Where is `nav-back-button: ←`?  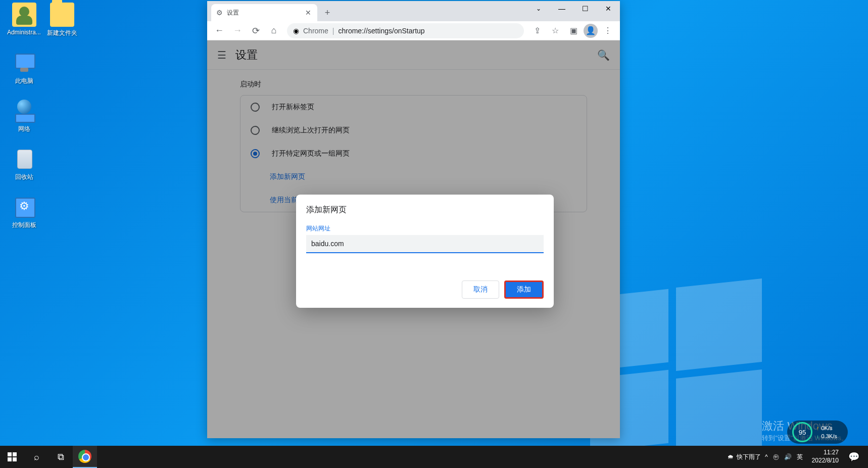
nav-back-button: ← is located at coordinates (219, 31).